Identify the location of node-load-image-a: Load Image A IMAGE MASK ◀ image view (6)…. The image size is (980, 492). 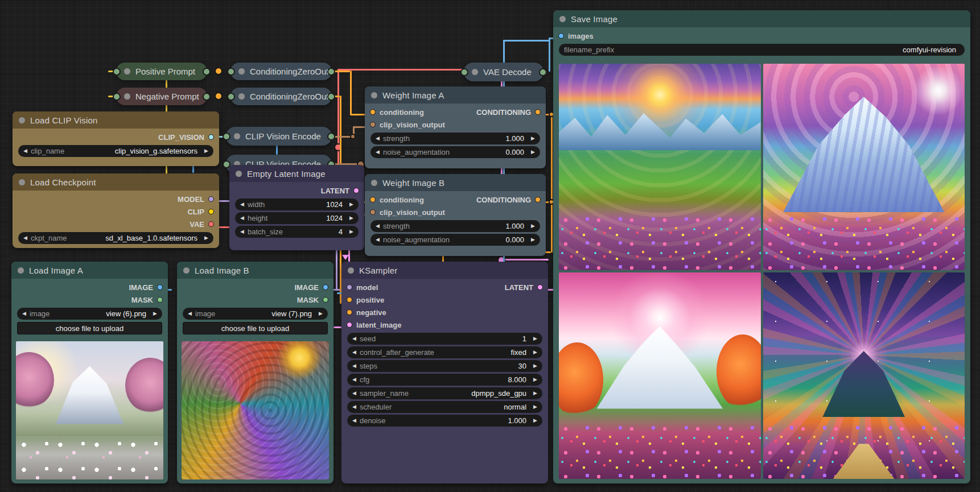
(90, 373).